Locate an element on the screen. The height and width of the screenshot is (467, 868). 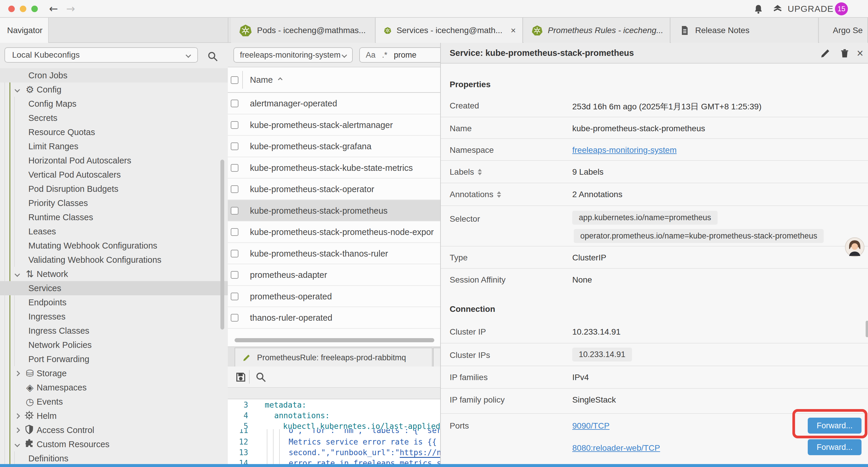
table-row: prometheus-adapter is located at coordinates (334, 275).